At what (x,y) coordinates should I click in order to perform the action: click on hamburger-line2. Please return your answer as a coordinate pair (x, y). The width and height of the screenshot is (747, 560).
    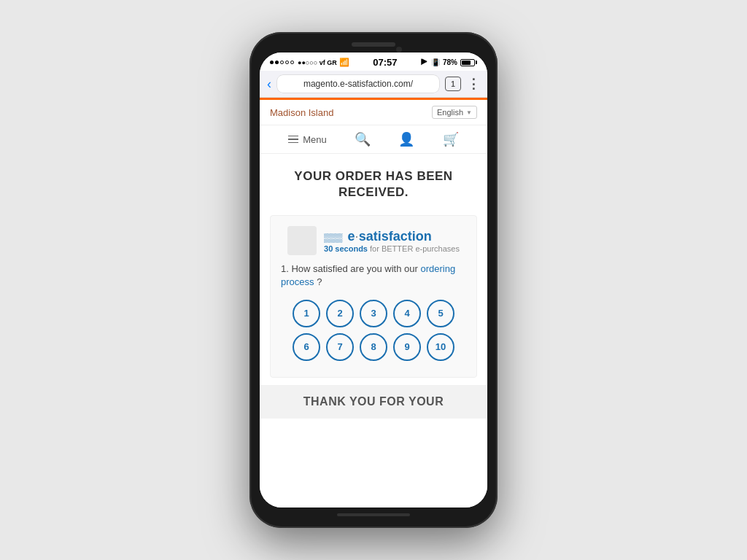
    Looking at the image, I should click on (293, 139).